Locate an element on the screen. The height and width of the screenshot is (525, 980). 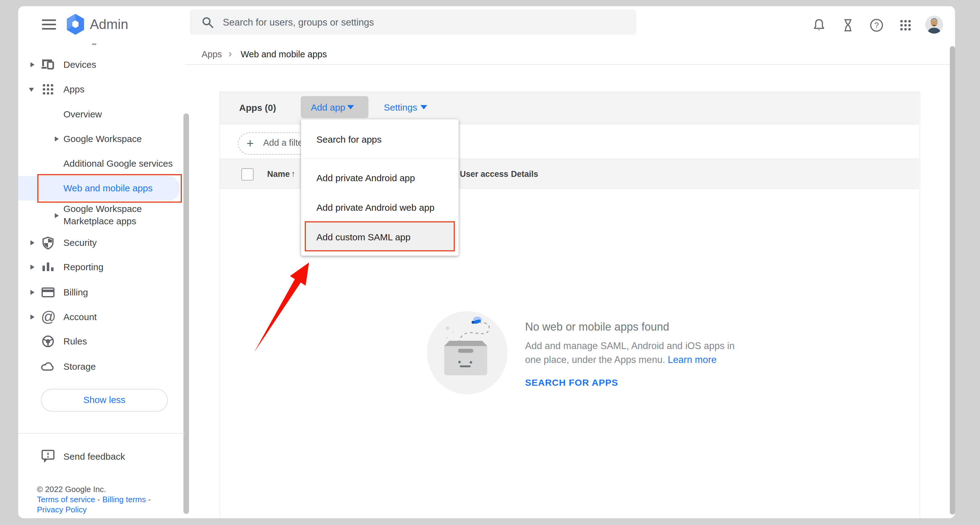
sidebar-scrollbar is located at coordinates (186, 314).